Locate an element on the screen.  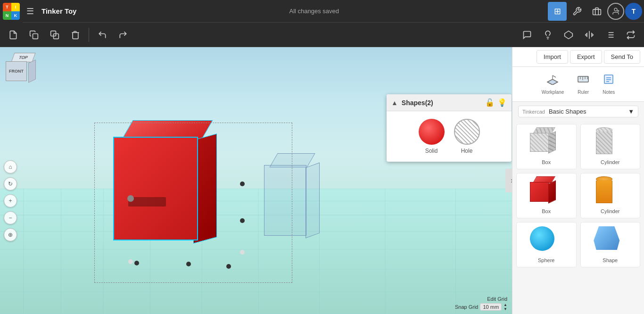
shape-card-box-red: Box is located at coordinates (546, 196).